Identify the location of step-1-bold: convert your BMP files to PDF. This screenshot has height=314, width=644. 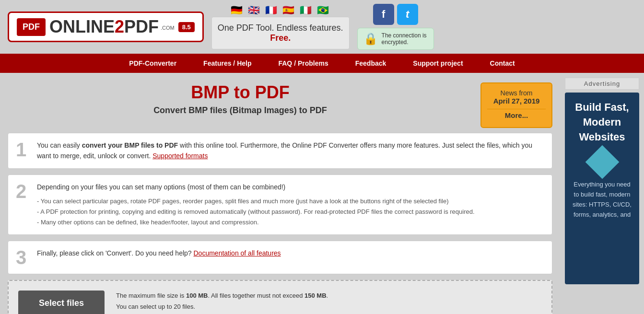
(130, 145).